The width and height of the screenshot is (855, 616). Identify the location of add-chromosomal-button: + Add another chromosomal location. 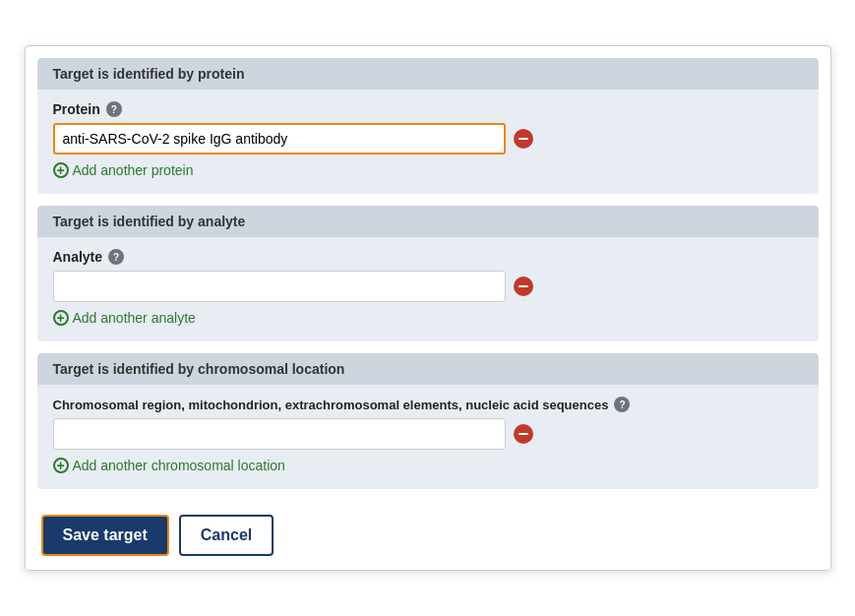
(169, 465).